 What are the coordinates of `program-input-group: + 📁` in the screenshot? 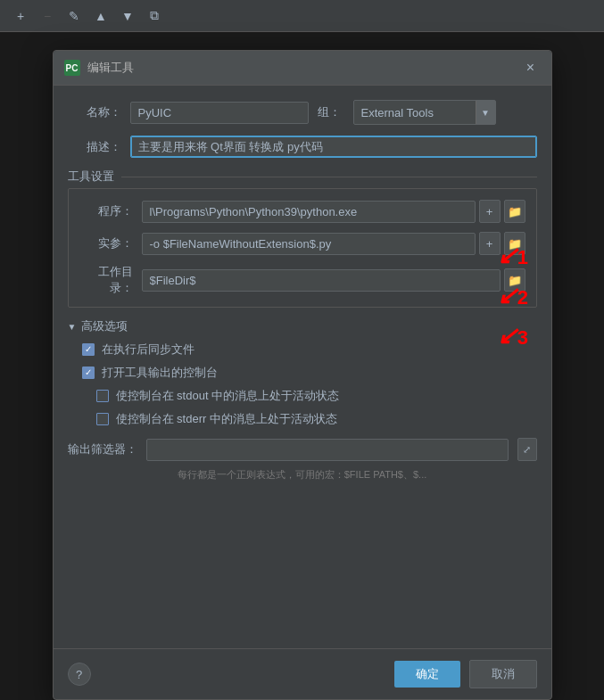 It's located at (334, 211).